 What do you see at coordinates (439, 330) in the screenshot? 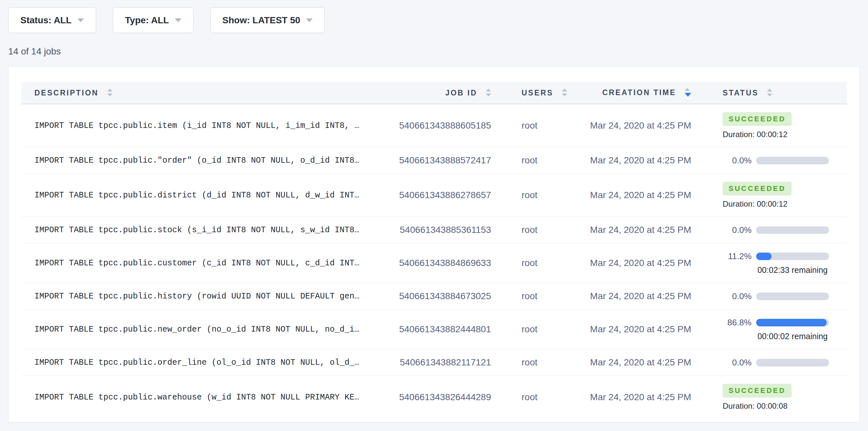
I see `job-id: 540661343882444801` at bounding box center [439, 330].